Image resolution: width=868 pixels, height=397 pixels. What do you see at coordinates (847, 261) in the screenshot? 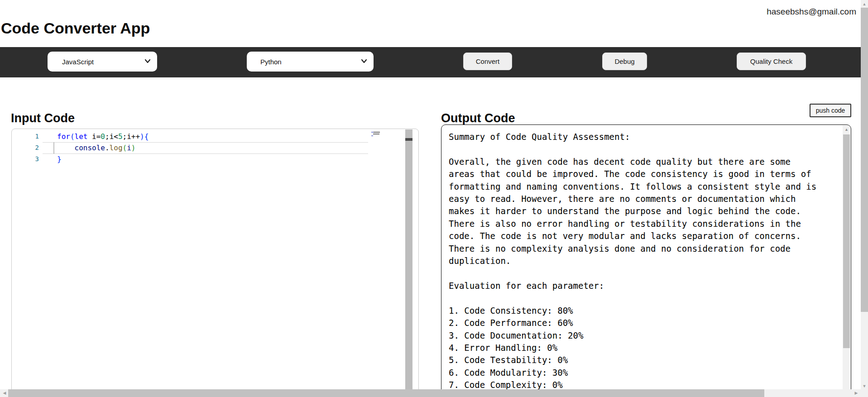
I see `output-vertical-scrollbar: ▲` at bounding box center [847, 261].